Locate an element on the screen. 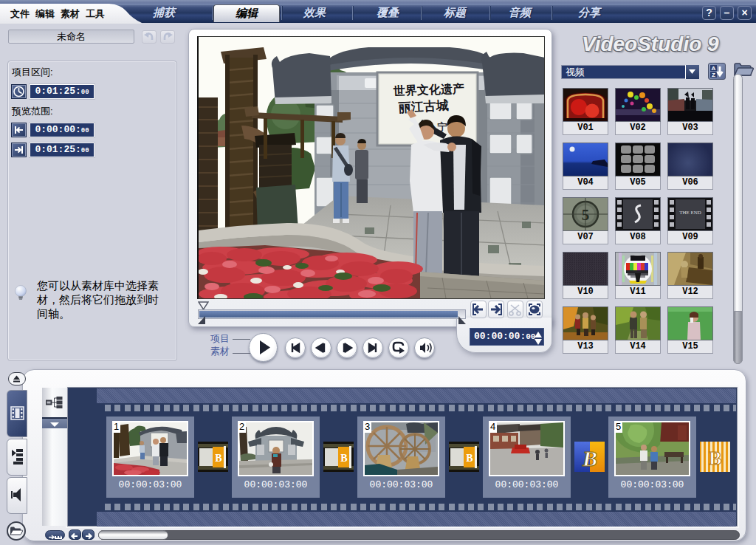 This screenshot has height=545, width=756. svg-text: Z is located at coordinates (713, 75).